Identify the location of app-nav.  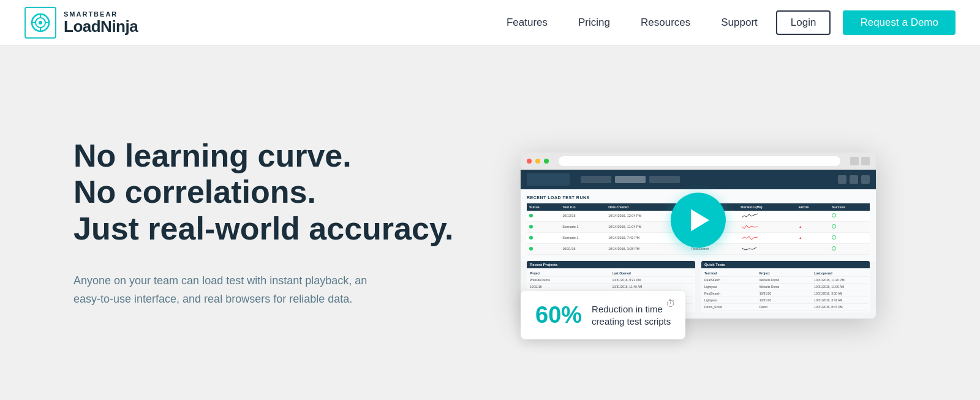
(630, 179).